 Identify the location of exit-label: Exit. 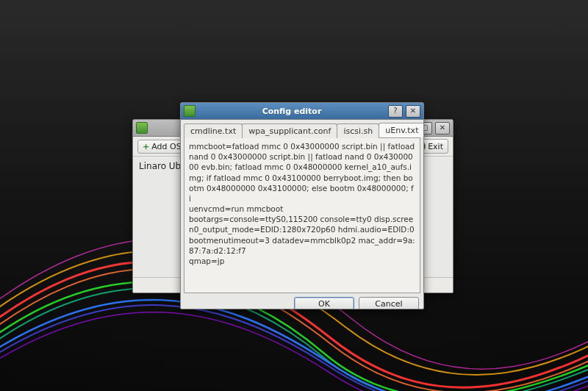
(435, 147).